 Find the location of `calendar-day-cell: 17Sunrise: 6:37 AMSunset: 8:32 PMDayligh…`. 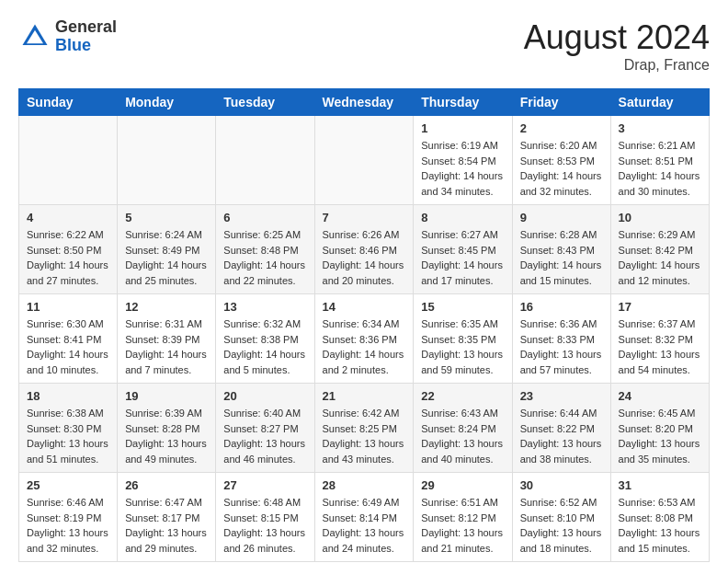

calendar-day-cell: 17Sunrise: 6:37 AMSunset: 8:32 PMDayligh… is located at coordinates (660, 339).